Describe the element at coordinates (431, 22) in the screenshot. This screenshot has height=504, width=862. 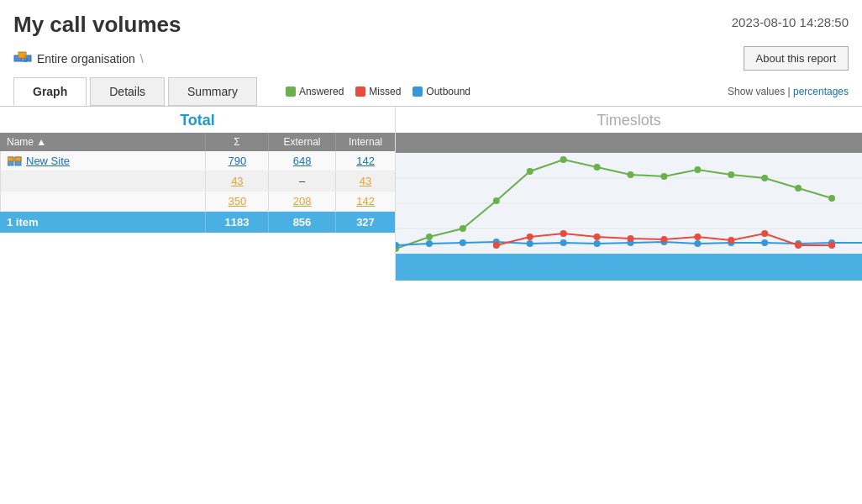
I see `page-header: My call volumes 2023-08-10 14:28:50` at that location.